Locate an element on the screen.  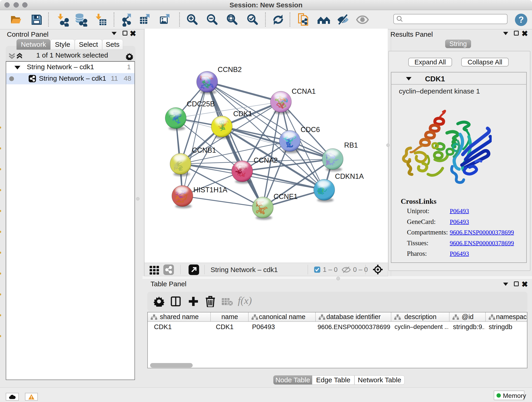
svg-text: CCNB1 is located at coordinates (204, 150).